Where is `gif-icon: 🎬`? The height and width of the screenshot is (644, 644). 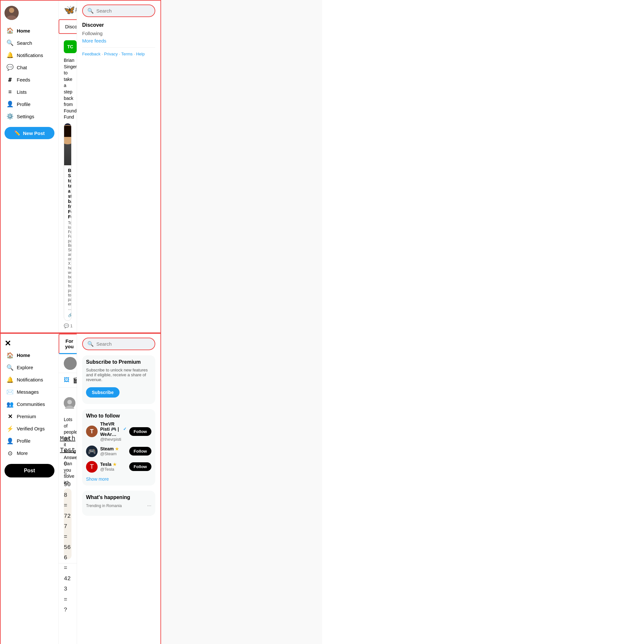 gif-icon: 🎬 is located at coordinates (75, 380).